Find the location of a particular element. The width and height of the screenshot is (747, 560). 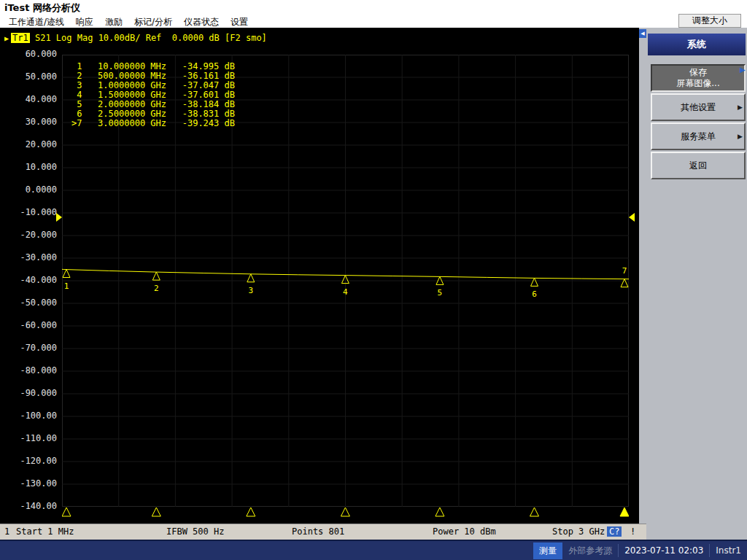

y-axis-tick: -80.000 is located at coordinates (30, 370).